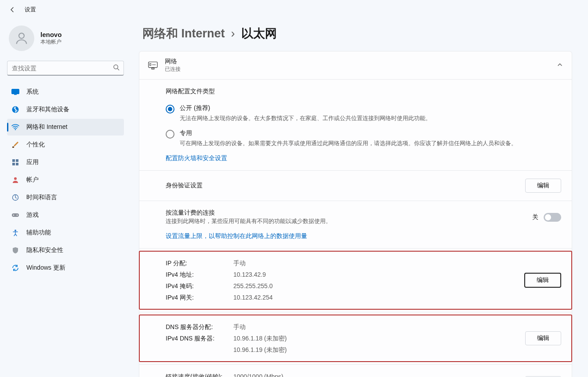  I want to click on nav-item-accounts: 帐户, so click(65, 180).